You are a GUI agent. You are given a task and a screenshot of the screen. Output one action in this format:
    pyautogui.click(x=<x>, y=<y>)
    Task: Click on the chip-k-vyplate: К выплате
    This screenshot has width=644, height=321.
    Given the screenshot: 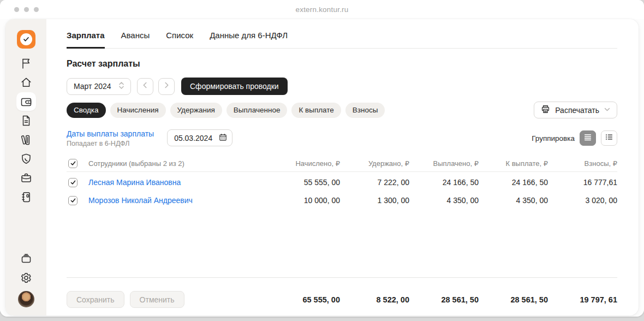 What is the action you would take?
    pyautogui.click(x=316, y=110)
    